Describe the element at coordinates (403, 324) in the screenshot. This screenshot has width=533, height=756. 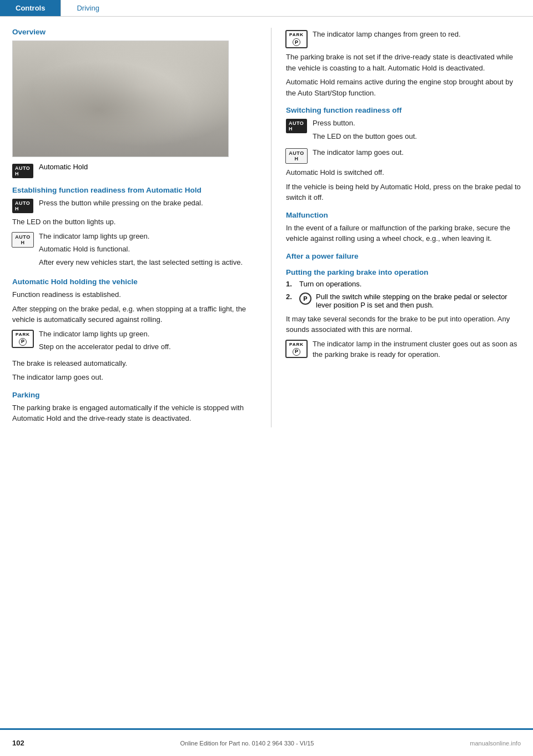
I see `section-r5-p1: It may take several seconds for the brak…` at that location.